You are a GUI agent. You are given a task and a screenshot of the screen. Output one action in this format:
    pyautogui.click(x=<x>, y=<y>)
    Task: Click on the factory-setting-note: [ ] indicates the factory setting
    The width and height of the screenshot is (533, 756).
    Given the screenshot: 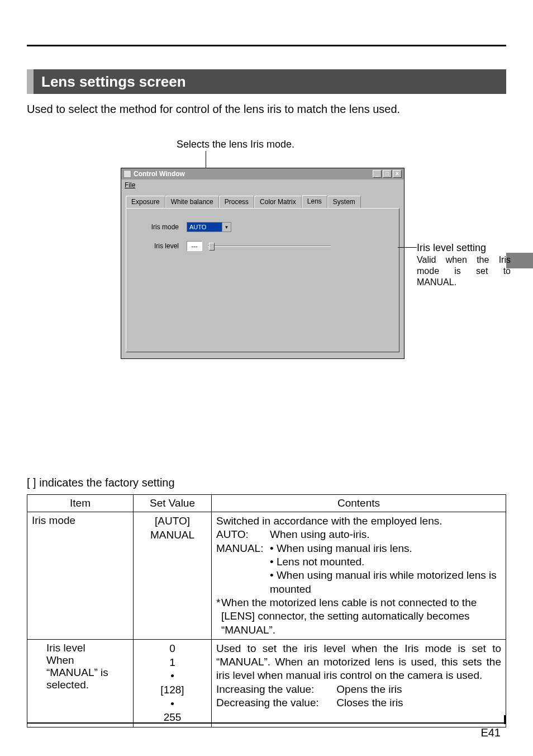 What is the action you would take?
    pyautogui.click(x=101, y=483)
    